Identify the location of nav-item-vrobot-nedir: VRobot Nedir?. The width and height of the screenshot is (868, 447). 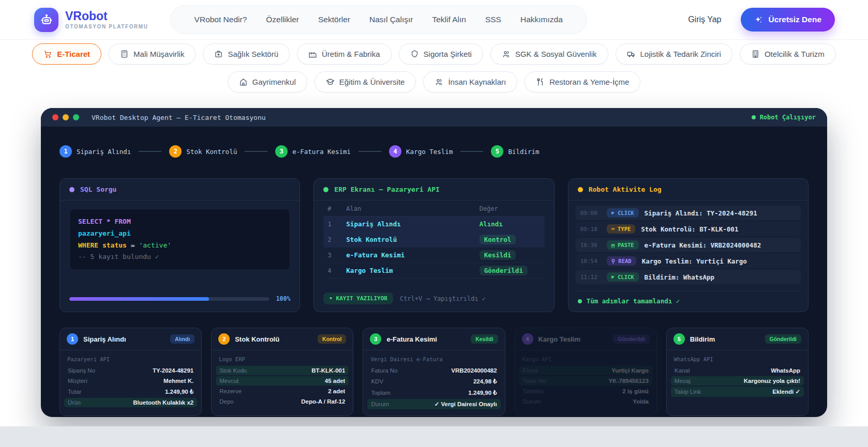
(221, 20).